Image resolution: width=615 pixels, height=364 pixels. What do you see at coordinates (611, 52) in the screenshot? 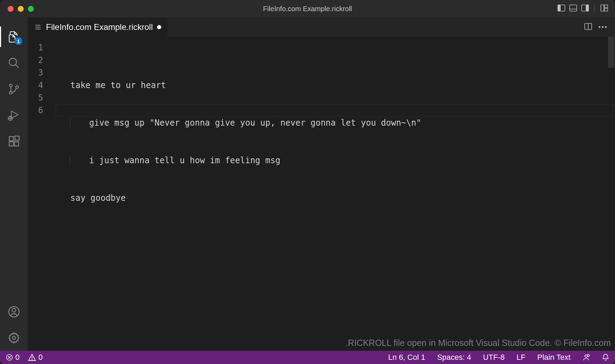
I see `scrollbar-thumb` at bounding box center [611, 52].